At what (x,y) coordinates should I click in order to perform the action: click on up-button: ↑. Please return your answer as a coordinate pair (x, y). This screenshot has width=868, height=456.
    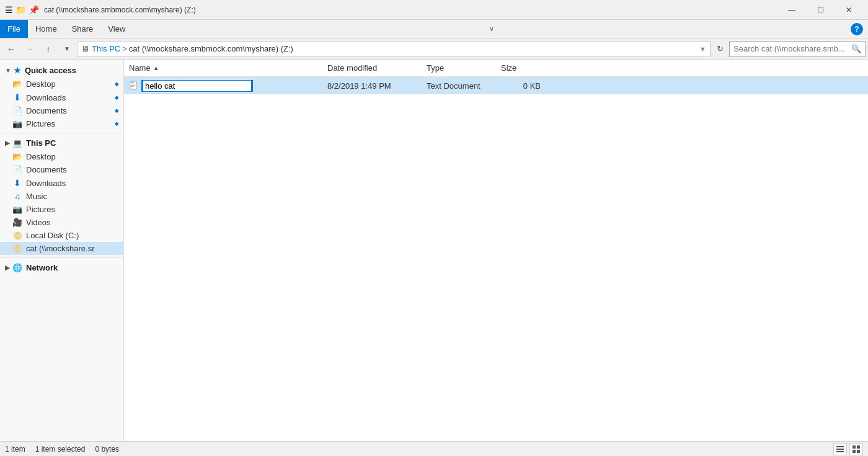
    Looking at the image, I should click on (48, 49).